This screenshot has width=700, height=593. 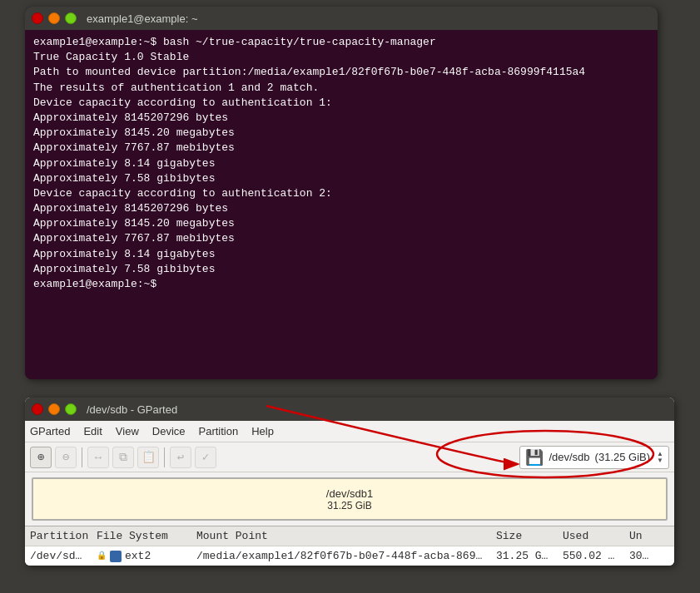 What do you see at coordinates (341, 57) in the screenshot?
I see `terminal-line: True Capacity 1.0 Stable` at bounding box center [341, 57].